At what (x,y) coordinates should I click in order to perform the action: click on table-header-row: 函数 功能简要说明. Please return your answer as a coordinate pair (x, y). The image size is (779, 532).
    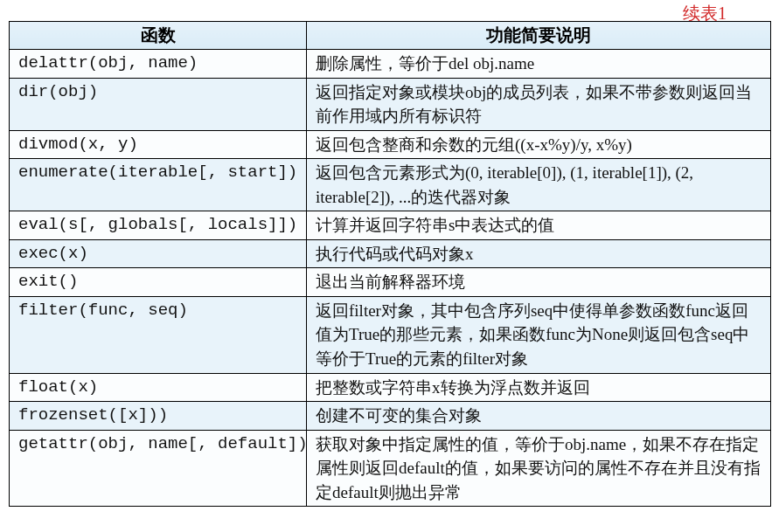
    Looking at the image, I should click on (390, 36).